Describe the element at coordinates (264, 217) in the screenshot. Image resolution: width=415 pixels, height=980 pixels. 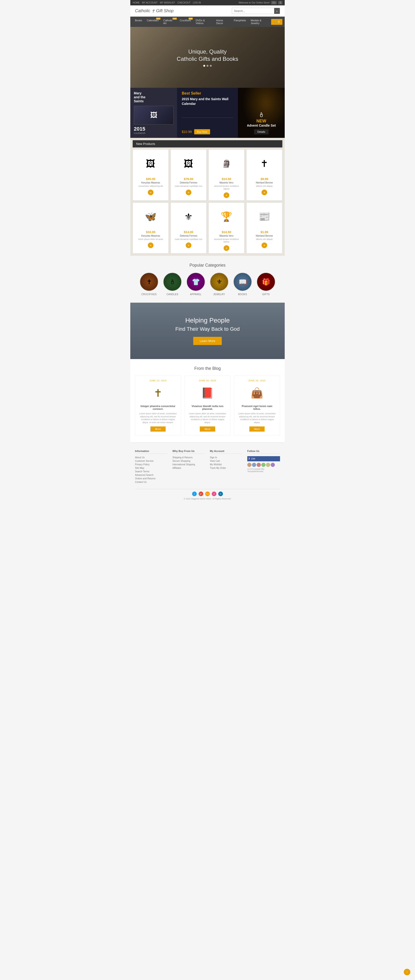
I see `product-image-8: 📰` at that location.